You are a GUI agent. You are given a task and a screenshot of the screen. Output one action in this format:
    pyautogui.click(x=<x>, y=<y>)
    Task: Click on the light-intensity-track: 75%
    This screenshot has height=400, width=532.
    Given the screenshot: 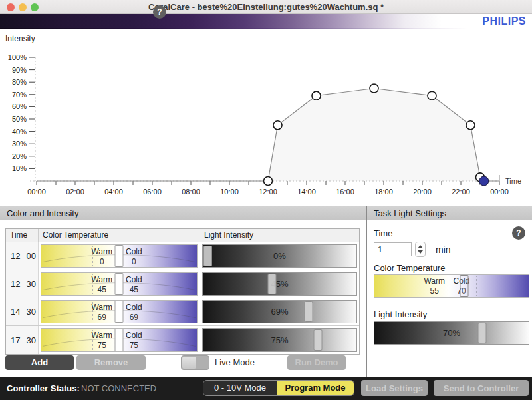 What is the action you would take?
    pyautogui.click(x=279, y=340)
    